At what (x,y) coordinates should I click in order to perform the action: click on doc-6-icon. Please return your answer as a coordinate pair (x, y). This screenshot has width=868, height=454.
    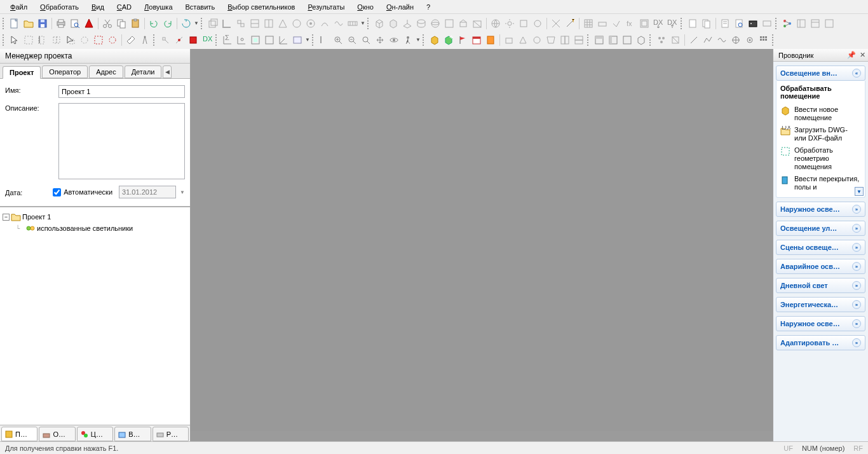
    Looking at the image, I should click on (767, 24).